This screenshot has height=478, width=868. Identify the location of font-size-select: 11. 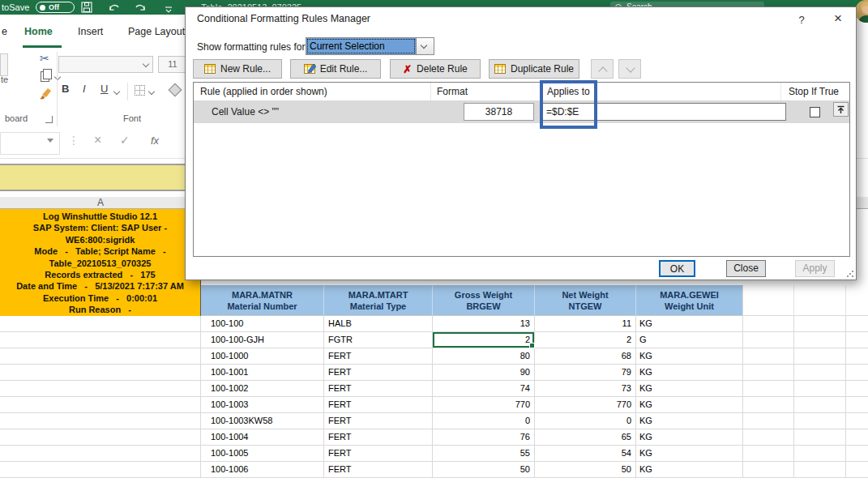
(173, 65).